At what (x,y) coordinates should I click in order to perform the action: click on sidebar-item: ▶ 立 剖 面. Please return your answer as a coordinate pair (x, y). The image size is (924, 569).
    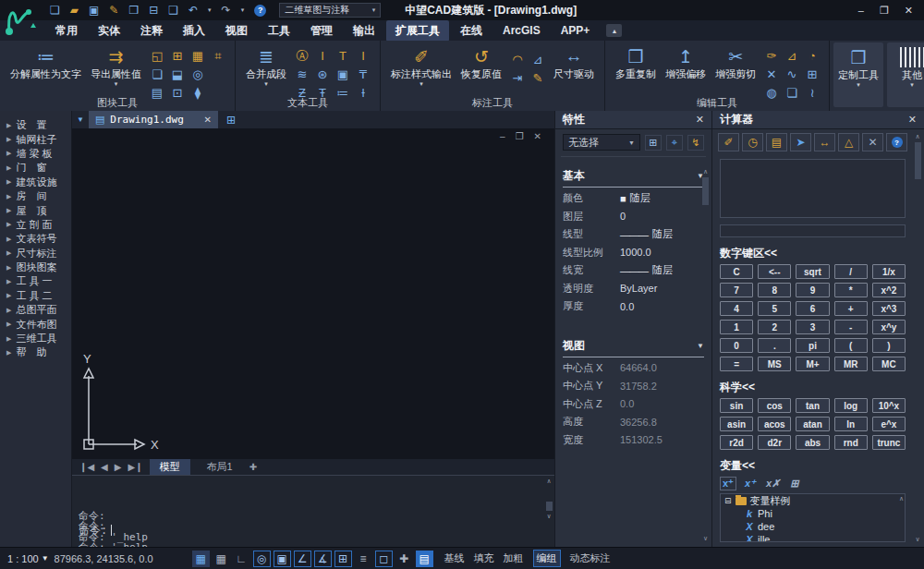
    Looking at the image, I should click on (35, 225).